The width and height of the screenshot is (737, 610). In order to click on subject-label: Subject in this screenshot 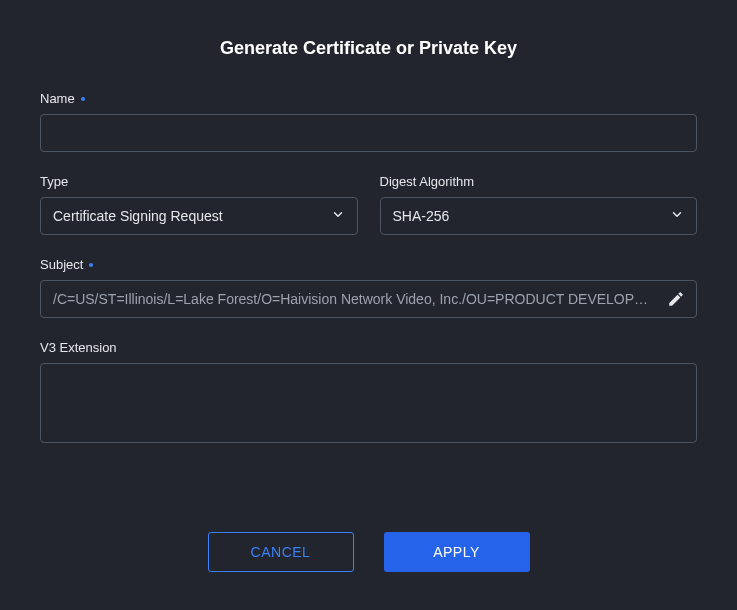, I will do `click(368, 264)`.